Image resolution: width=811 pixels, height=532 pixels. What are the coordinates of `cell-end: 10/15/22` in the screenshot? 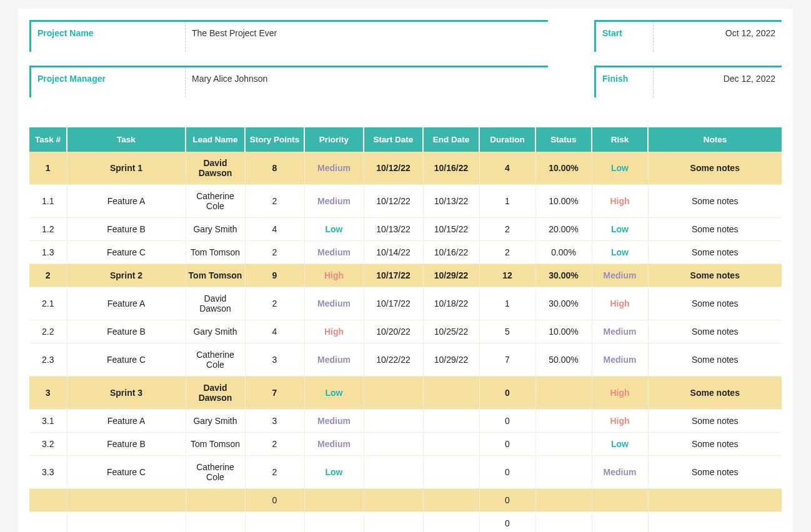 It's located at (451, 230).